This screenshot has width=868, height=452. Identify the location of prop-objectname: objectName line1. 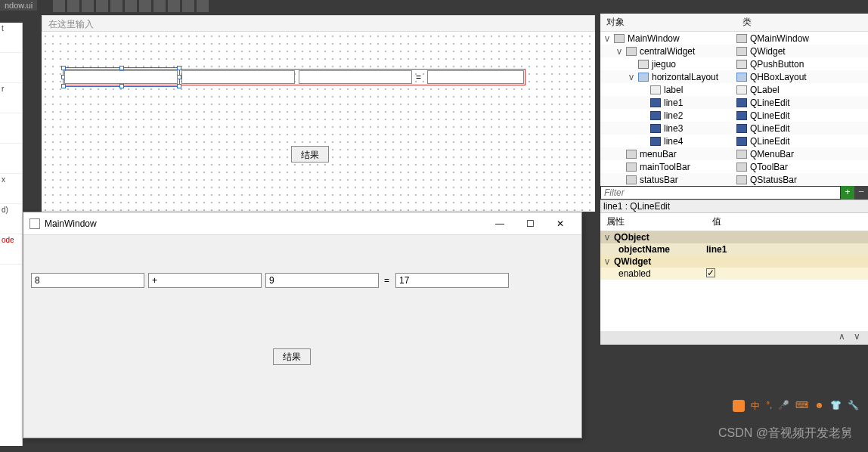
(734, 249).